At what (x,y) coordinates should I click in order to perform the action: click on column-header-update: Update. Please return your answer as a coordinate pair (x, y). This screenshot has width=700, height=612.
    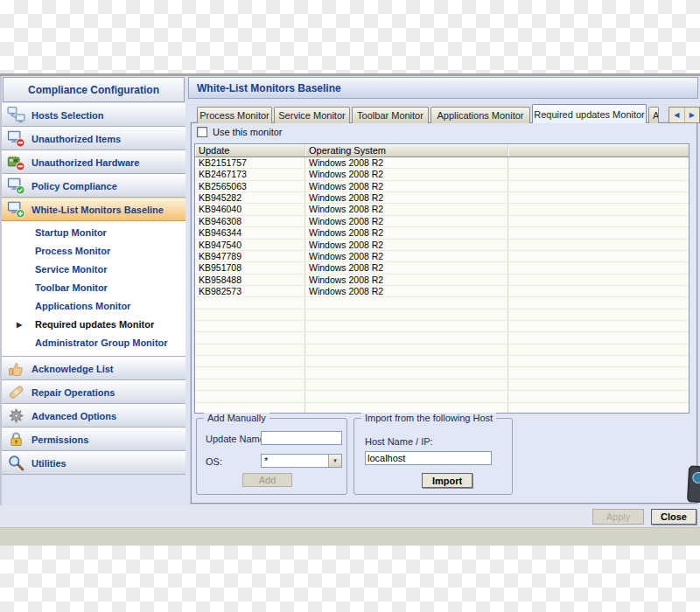
    Looking at the image, I should click on (250, 150).